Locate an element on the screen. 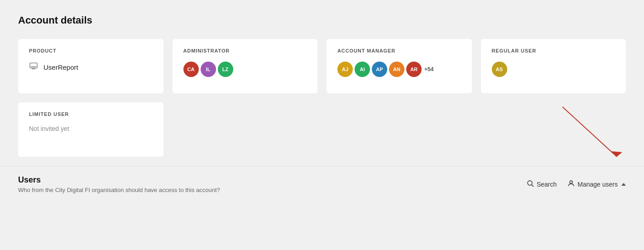 Image resolution: width=644 pixels, height=250 pixels. page-title: Account details is located at coordinates (322, 20).